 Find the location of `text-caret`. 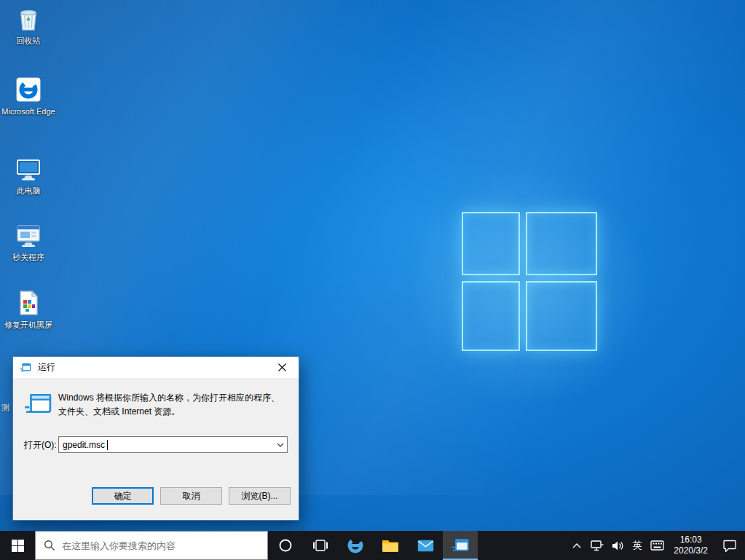

text-caret is located at coordinates (108, 445).